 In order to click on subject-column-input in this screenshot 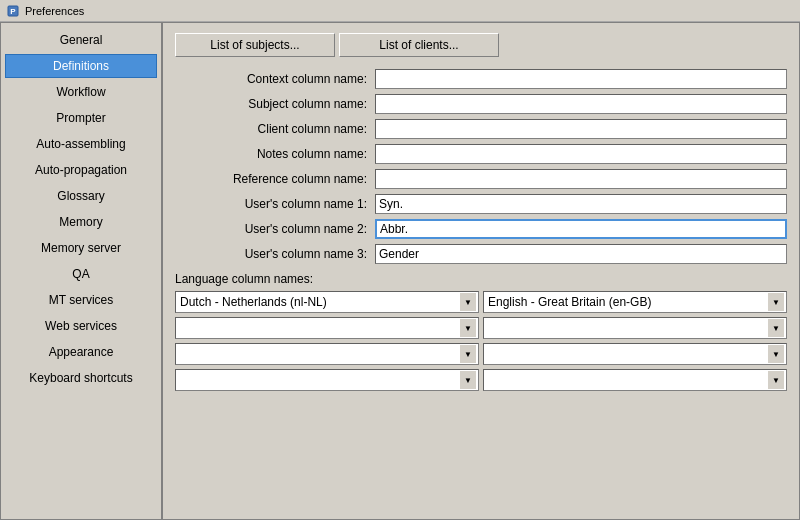, I will do `click(581, 104)`.